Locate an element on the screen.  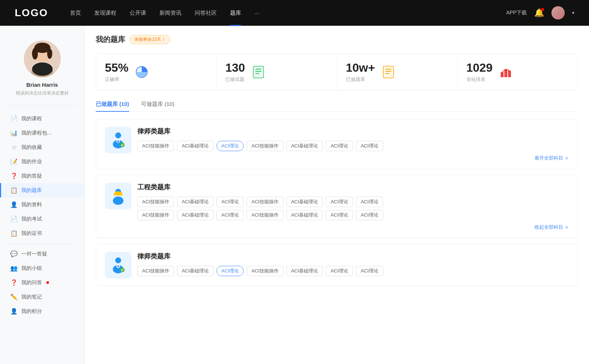
tab-available-banks: 可做题库 (10) is located at coordinates (158, 106).